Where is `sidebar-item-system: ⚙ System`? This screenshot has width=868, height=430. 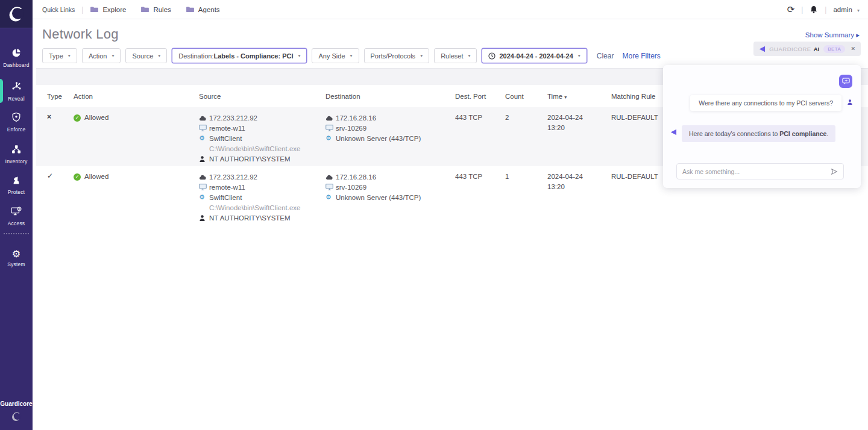
sidebar-item-system: ⚙ System is located at coordinates (16, 258).